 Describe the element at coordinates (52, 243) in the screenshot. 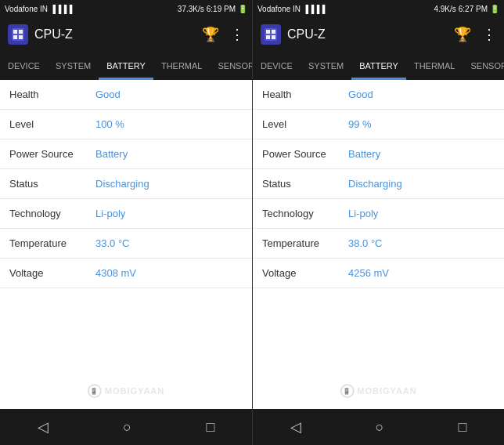

I see `key-temp-1: Temperature` at that location.